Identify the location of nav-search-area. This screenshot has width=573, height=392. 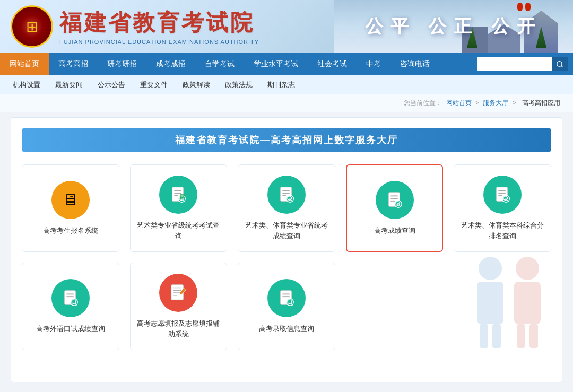
(525, 64).